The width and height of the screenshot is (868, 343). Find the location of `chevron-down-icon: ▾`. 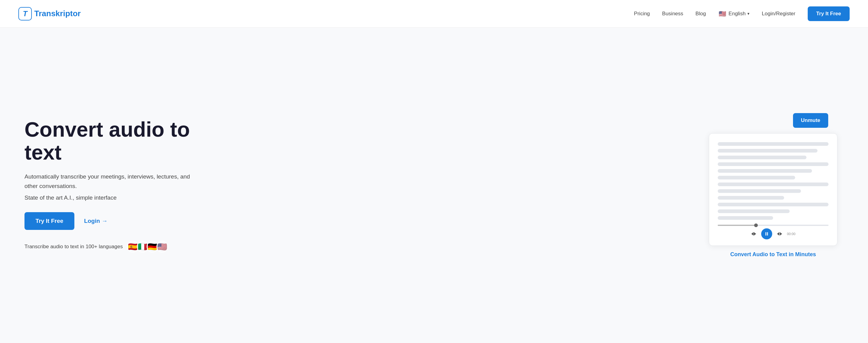

chevron-down-icon: ▾ is located at coordinates (748, 13).